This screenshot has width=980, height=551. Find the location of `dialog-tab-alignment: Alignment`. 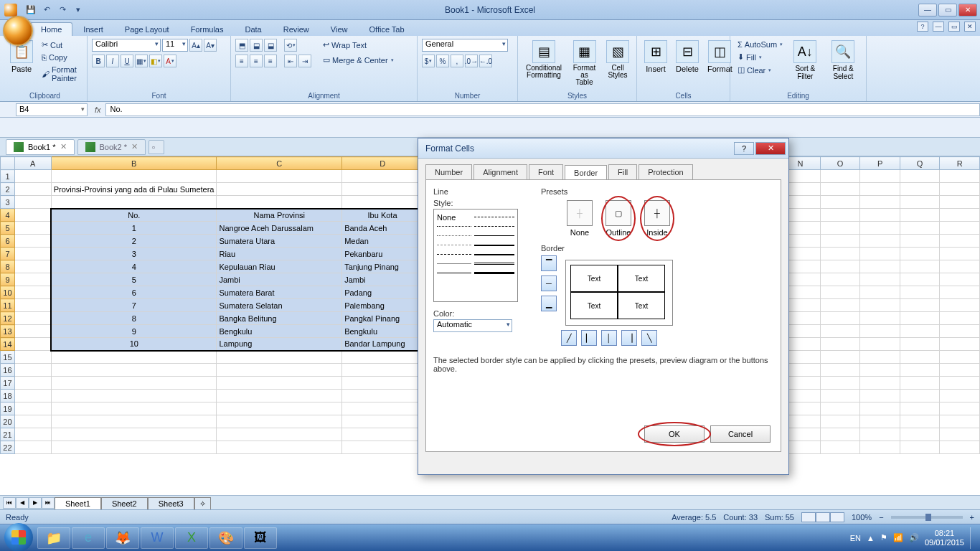

dialog-tab-alignment: Alignment is located at coordinates (501, 172).